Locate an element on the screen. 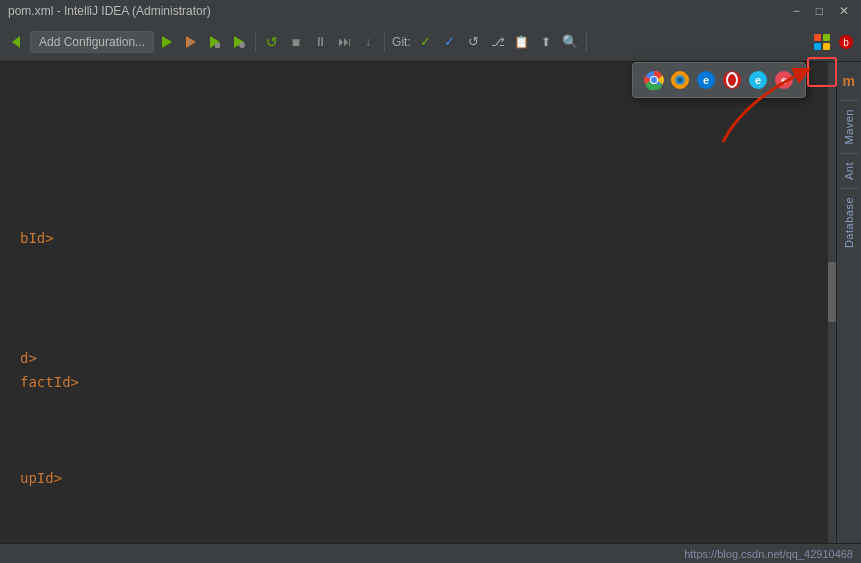 This screenshot has width=861, height=563. git-check-green-icon: ✓ is located at coordinates (426, 42).